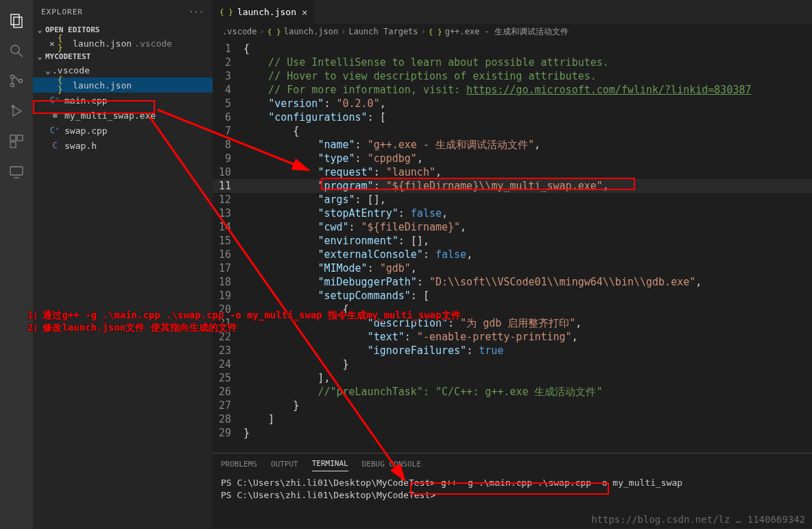  Describe the element at coordinates (16, 81) in the screenshot. I see `activity-scm` at that location.